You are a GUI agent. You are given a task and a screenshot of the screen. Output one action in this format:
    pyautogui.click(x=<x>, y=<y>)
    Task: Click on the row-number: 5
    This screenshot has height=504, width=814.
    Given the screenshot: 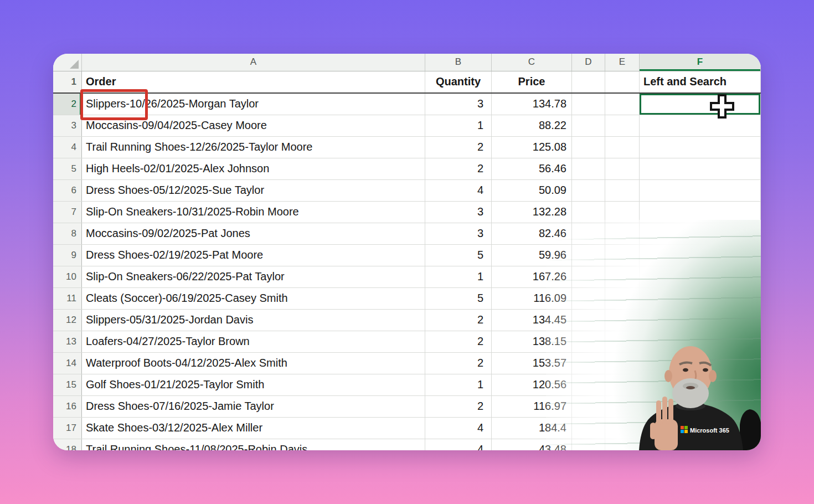 What is the action you would take?
    pyautogui.click(x=68, y=169)
    